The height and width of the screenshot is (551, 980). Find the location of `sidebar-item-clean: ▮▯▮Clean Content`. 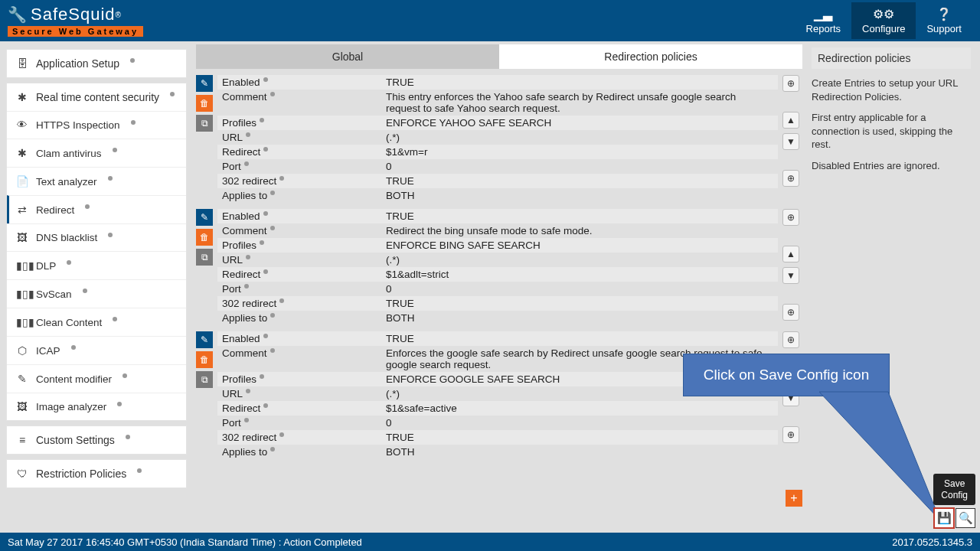

sidebar-item-clean: ▮▯▮Clean Content is located at coordinates (96, 321).